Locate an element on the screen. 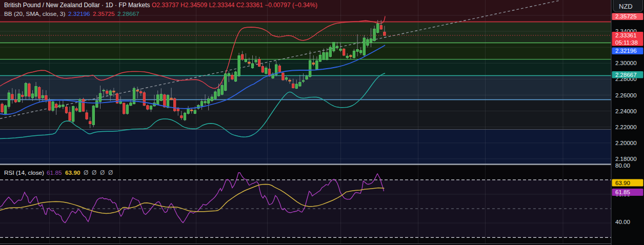  svg-text: 2.30000 is located at coordinates (626, 63).